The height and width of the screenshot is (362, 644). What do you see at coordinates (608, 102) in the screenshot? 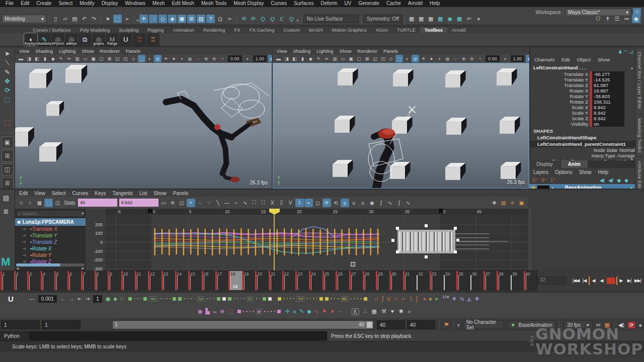
I see `channel-value: 158.311` at bounding box center [608, 102].